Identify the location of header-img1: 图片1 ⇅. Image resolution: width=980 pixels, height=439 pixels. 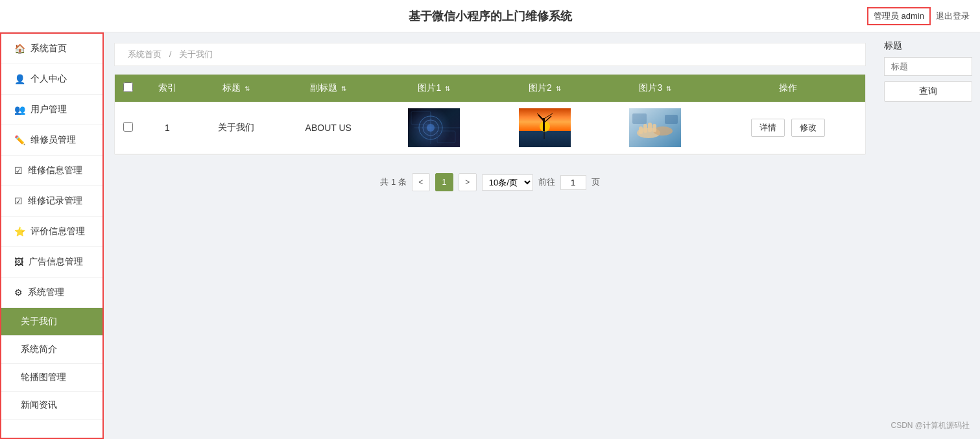
(434, 88).